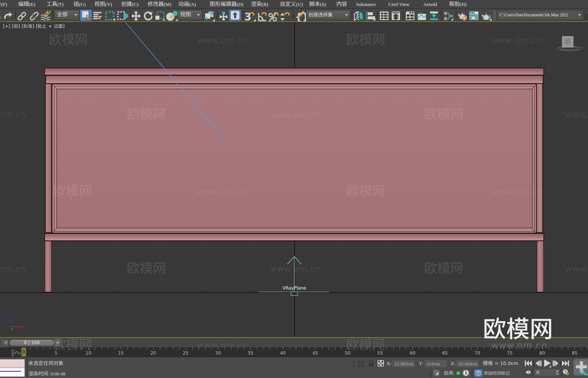 This screenshot has width=588, height=378. What do you see at coordinates (558, 372) in the screenshot?
I see `frame-spinner` at bounding box center [558, 372].